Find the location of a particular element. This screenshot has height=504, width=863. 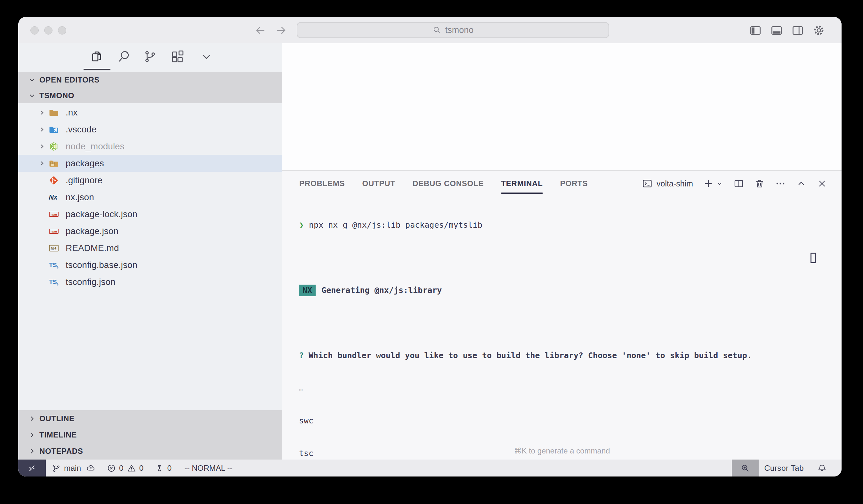

file-label: .gitignore is located at coordinates (84, 180).